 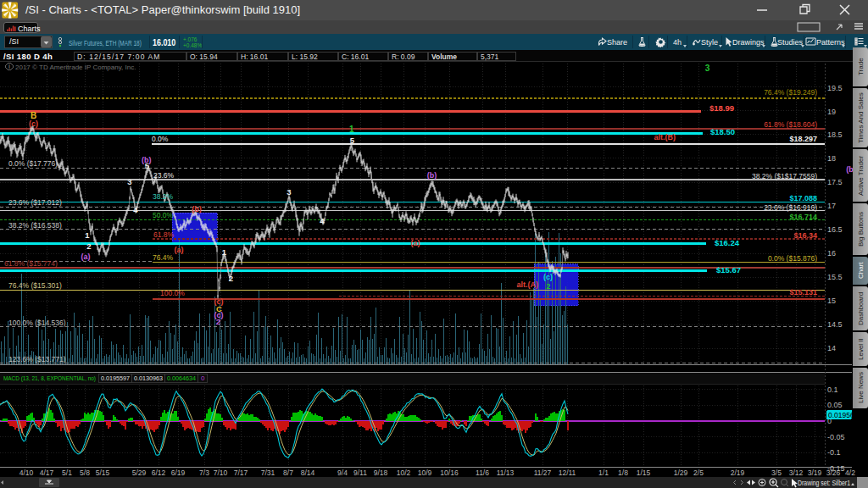 I want to click on svg-text: 0.05, so click(x=835, y=405).